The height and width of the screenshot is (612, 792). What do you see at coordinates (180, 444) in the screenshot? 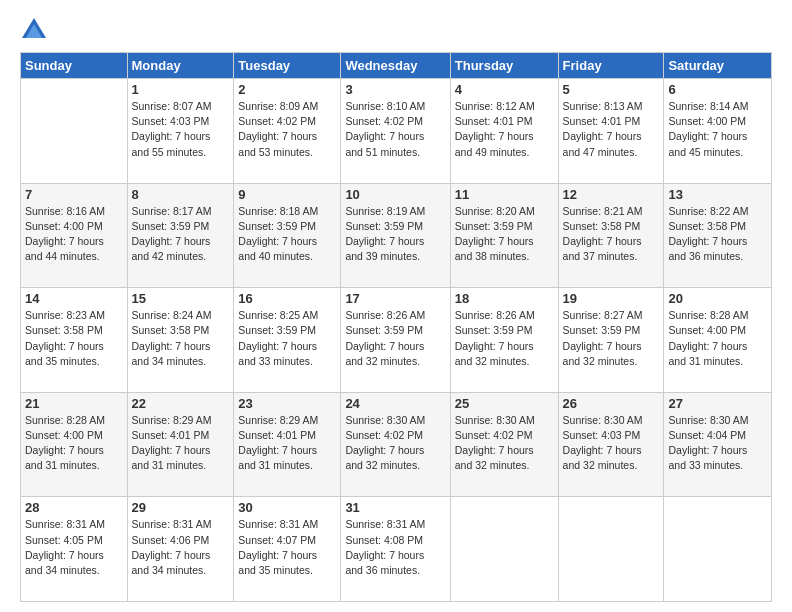
I see `calendar-cell: 22Sunrise: 8:29 AMSunset: 4:01 PMDayligh…` at bounding box center [180, 444].